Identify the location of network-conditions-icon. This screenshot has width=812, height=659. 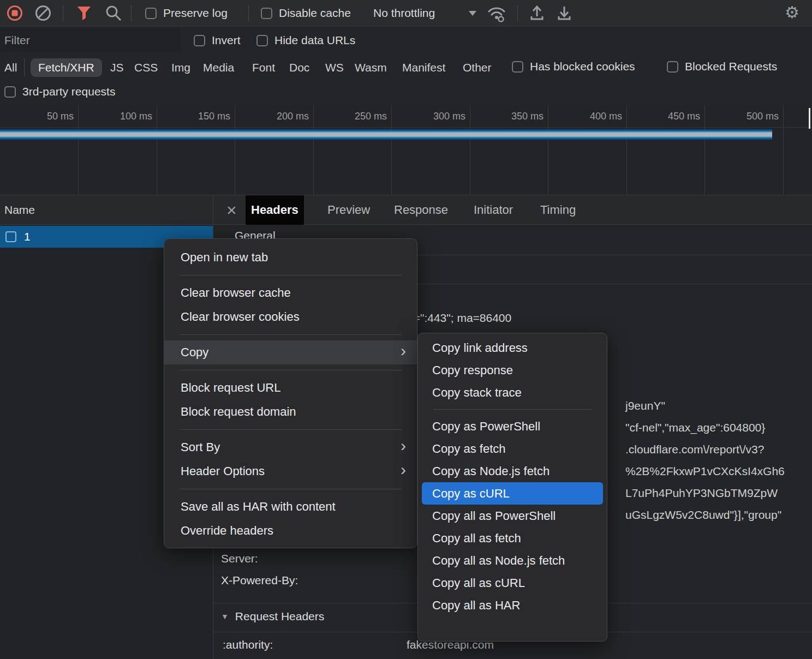
(497, 14).